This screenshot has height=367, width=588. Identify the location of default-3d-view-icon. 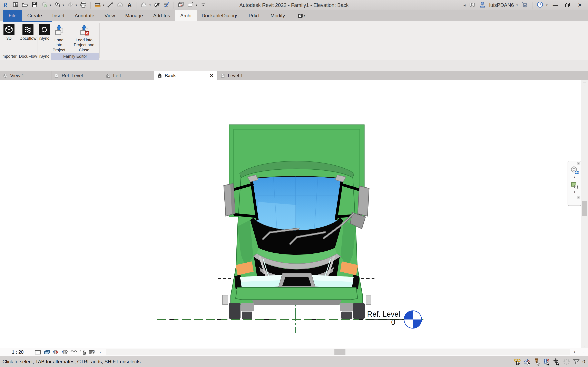
(144, 5).